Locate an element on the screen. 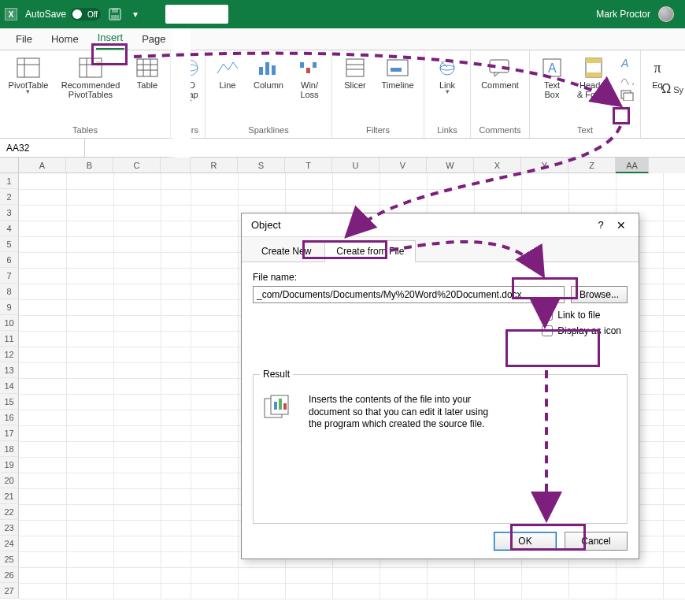  ribbon-group-filters: Slicer Timeline Filters is located at coordinates (378, 95).